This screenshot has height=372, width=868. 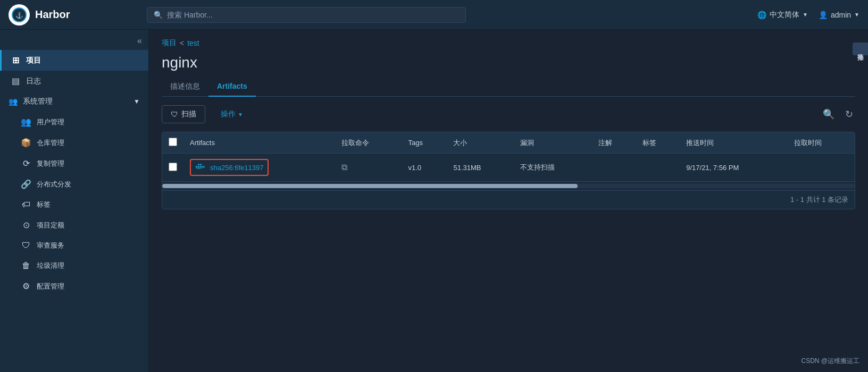 What do you see at coordinates (830, 361) in the screenshot?
I see `watermark: CSDN @运维搬运工` at bounding box center [830, 361].